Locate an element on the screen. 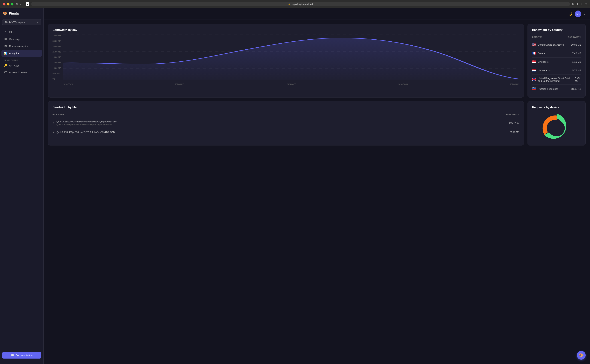 Image resolution: width=590 pixels, height=364 pixels. chat-bubble-icon: 🎨 is located at coordinates (582, 355).